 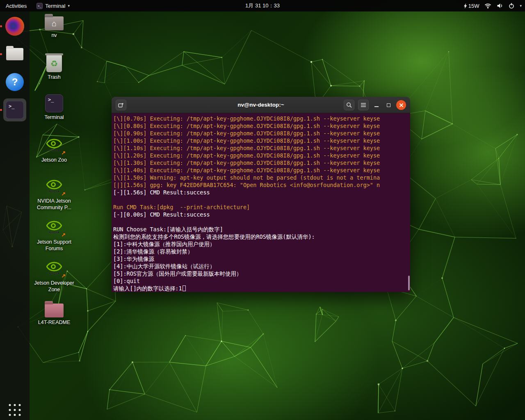 I want to click on search-button, so click(x=349, y=105).